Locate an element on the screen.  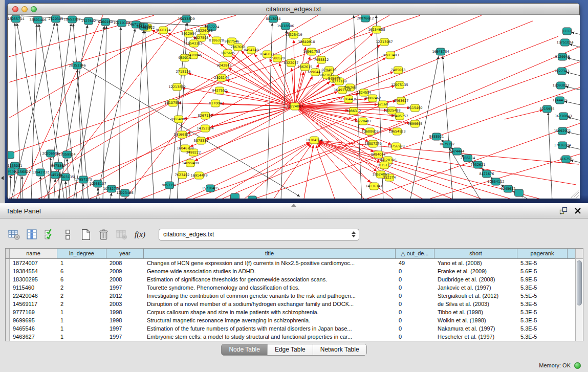
select-columns-icon is located at coordinates (50, 234).